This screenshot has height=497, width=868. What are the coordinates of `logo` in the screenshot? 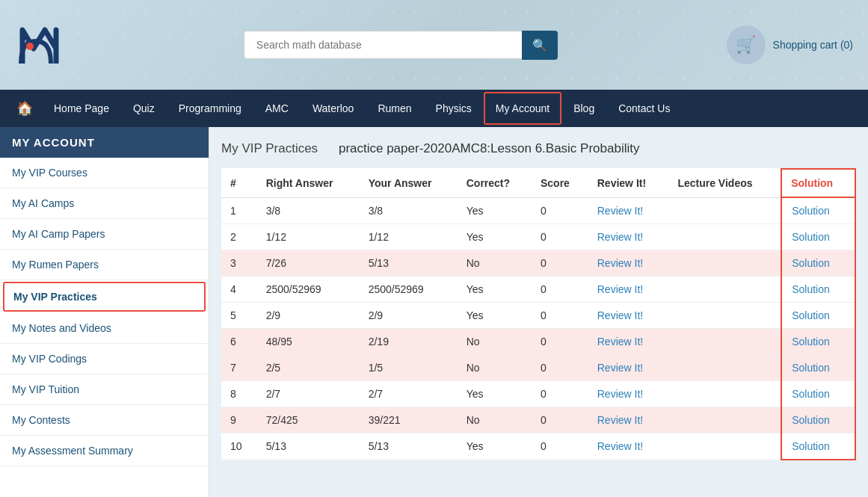 It's located at (45, 45).